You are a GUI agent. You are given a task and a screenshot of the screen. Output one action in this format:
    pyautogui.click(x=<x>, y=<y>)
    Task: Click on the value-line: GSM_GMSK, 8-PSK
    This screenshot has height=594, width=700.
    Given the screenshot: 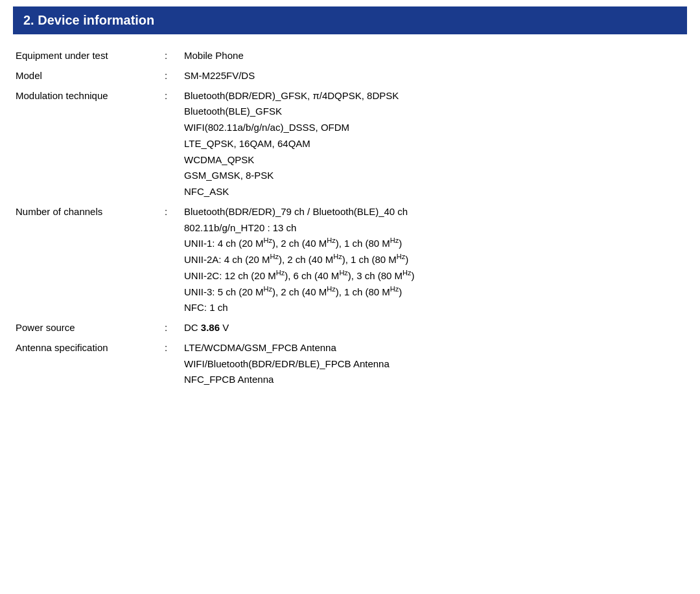 What is the action you would take?
    pyautogui.click(x=434, y=176)
    